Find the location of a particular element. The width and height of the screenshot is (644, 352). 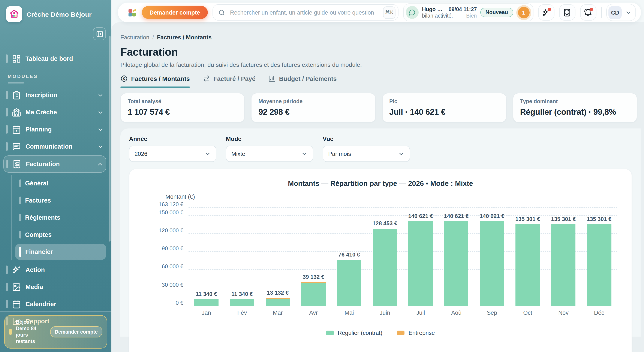

x-axis-tick: Mar is located at coordinates (278, 313).